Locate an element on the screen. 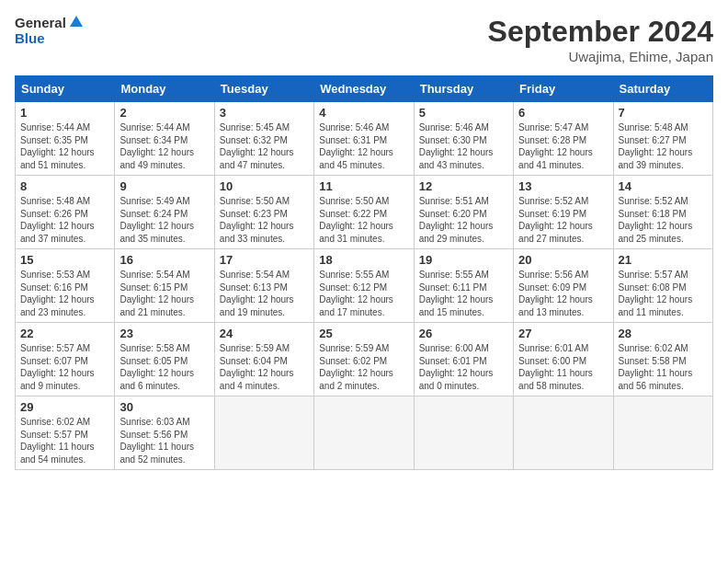 The image size is (728, 563). calendar-cell: 13Sunrise: 5:52 AM Sunset: 6:19 PM Dayli… is located at coordinates (563, 213).